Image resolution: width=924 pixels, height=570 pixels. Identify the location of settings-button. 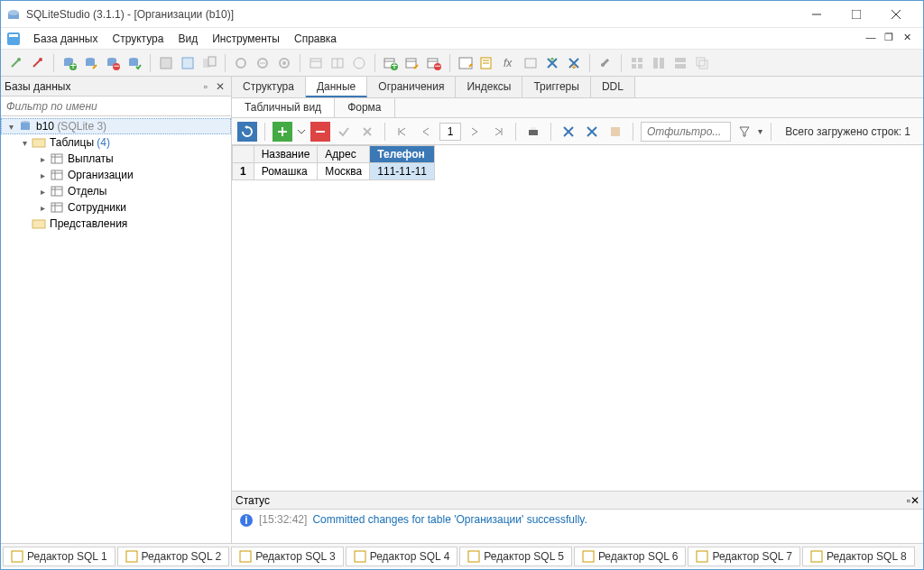
(605, 63).